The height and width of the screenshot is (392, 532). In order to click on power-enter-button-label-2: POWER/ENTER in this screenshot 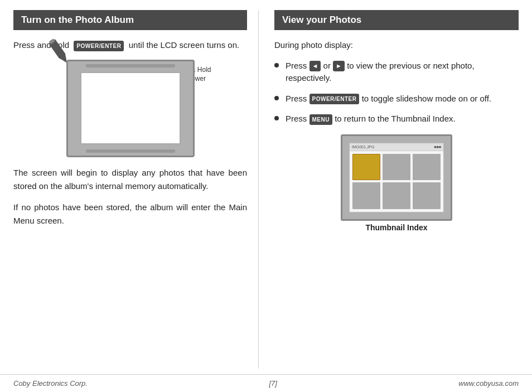, I will do `click(335, 99)`.